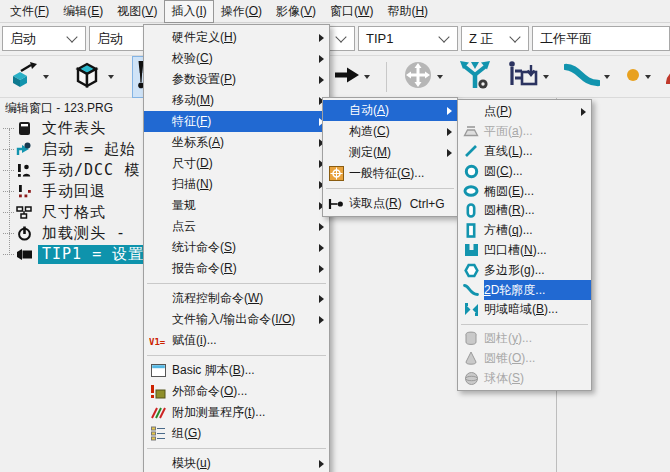 The height and width of the screenshot is (472, 670). What do you see at coordinates (638, 77) in the screenshot?
I see `auto-point-button` at bounding box center [638, 77].